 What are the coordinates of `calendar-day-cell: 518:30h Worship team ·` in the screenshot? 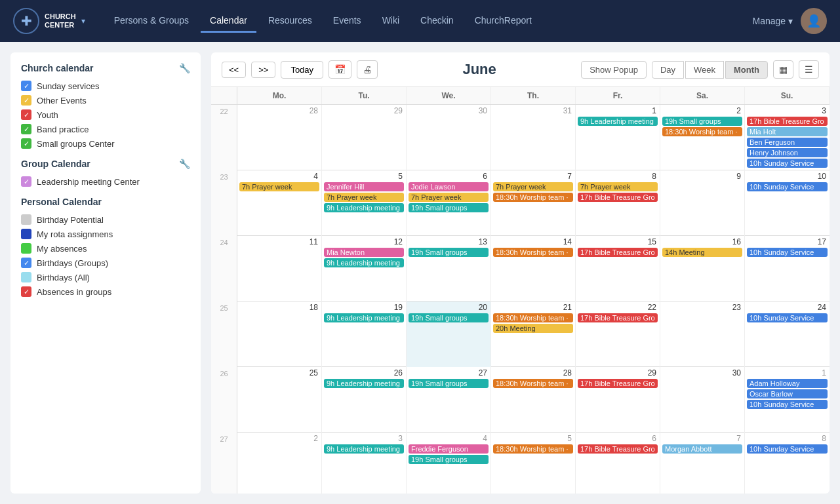 It's located at (534, 463).